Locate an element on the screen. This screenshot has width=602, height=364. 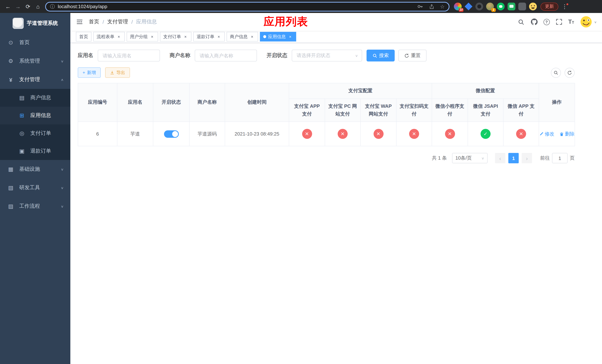
breadcrumb-home: 首页 is located at coordinates (94, 22).